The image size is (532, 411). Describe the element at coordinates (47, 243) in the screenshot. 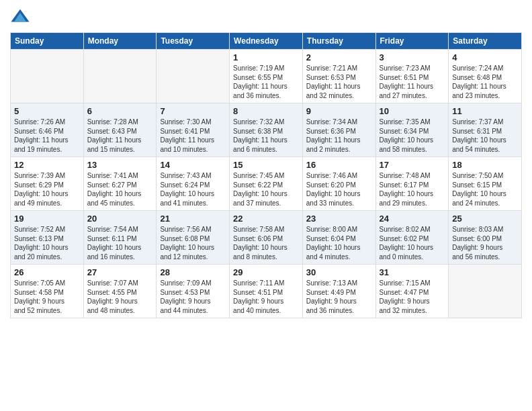

I see `day-info: Sunrise: 7:52 AM Sunset: 6:13 PM Dayligh…` at that location.